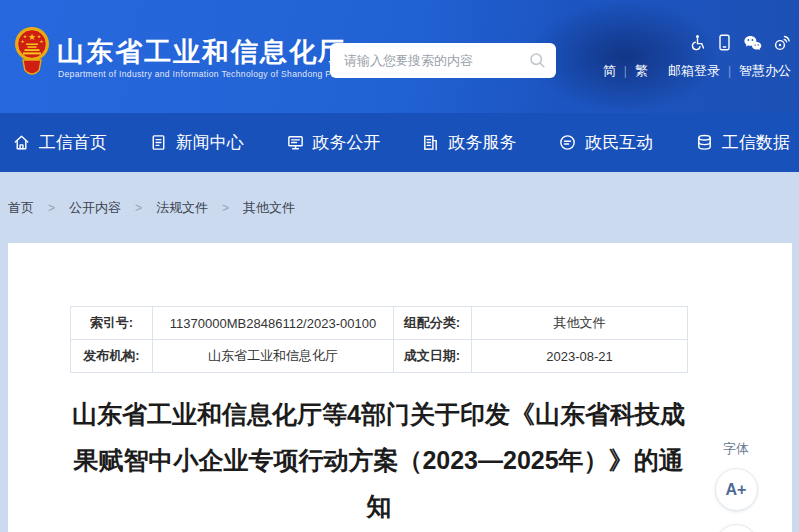 The image size is (799, 532). I want to click on issue-date-label: 成文日期:, so click(433, 357).